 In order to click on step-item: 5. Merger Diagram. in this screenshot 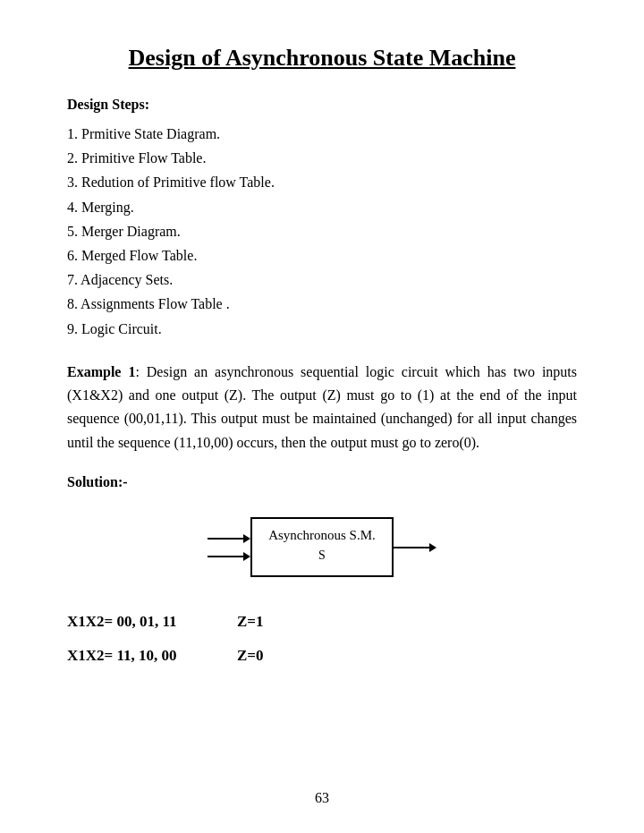, I will do `click(322, 231)`.